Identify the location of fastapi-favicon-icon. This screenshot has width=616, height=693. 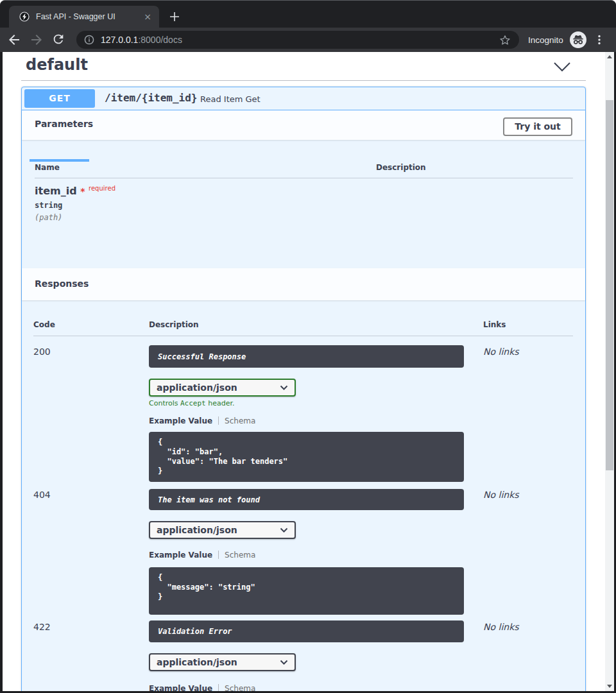
(24, 17).